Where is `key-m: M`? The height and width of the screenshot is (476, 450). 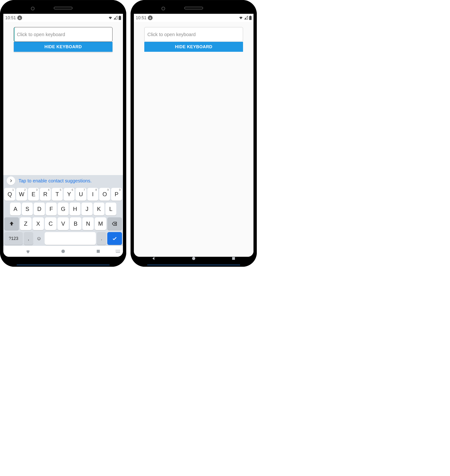 key-m: M is located at coordinates (101, 224).